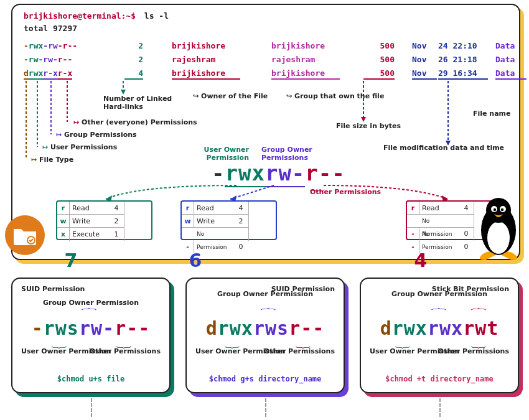  I want to click on ls-total-line: total 97297, so click(50, 29).